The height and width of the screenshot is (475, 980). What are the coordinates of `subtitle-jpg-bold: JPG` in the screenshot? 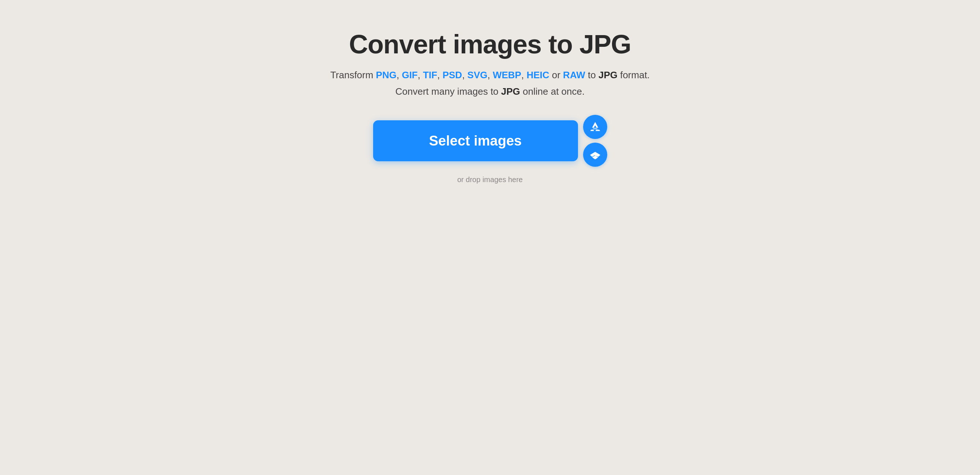 It's located at (511, 91).